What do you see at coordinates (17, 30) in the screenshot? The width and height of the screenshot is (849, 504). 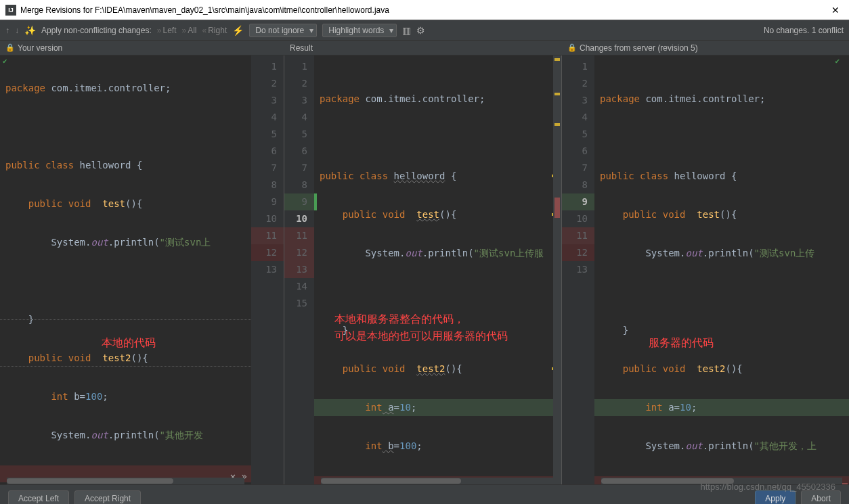 I see `next-change-icon: ↓` at bounding box center [17, 30].